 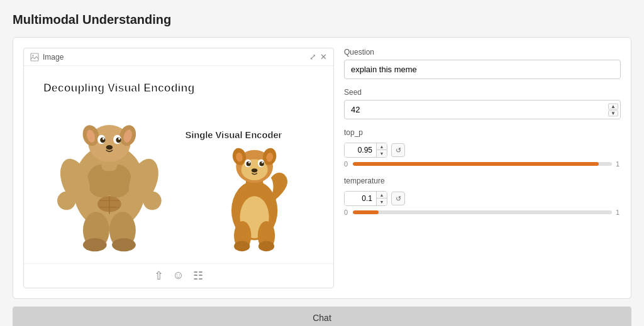 I want to click on top-p-spinner: ▲ ▼, so click(x=381, y=150).